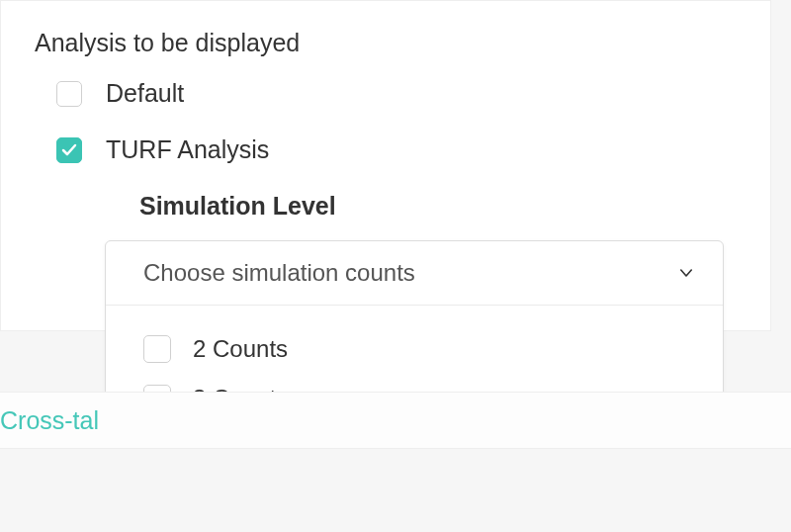 This screenshot has width=791, height=532. Describe the element at coordinates (396, 420) in the screenshot. I see `tabs-band: Cross-tal` at that location.